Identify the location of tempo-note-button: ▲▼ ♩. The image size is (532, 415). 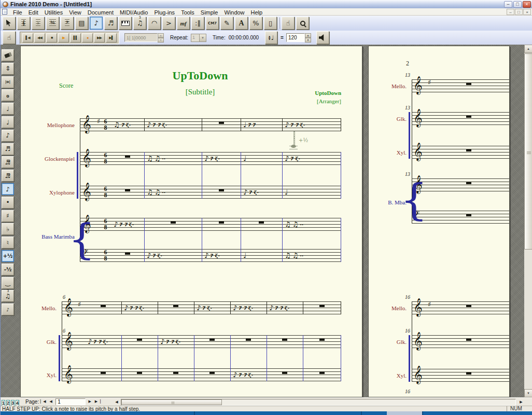
(271, 37).